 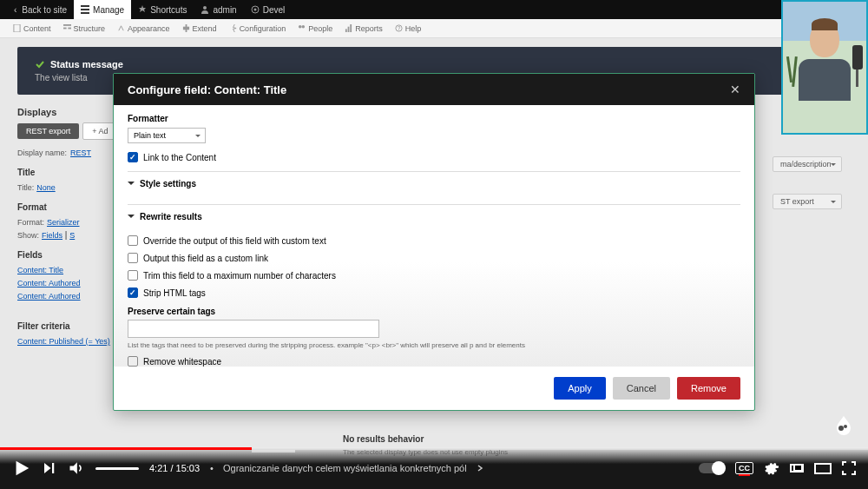 I want to click on manage-subtoolbar: Content Structure Appearance Extend Conf…, so click(x=434, y=29).